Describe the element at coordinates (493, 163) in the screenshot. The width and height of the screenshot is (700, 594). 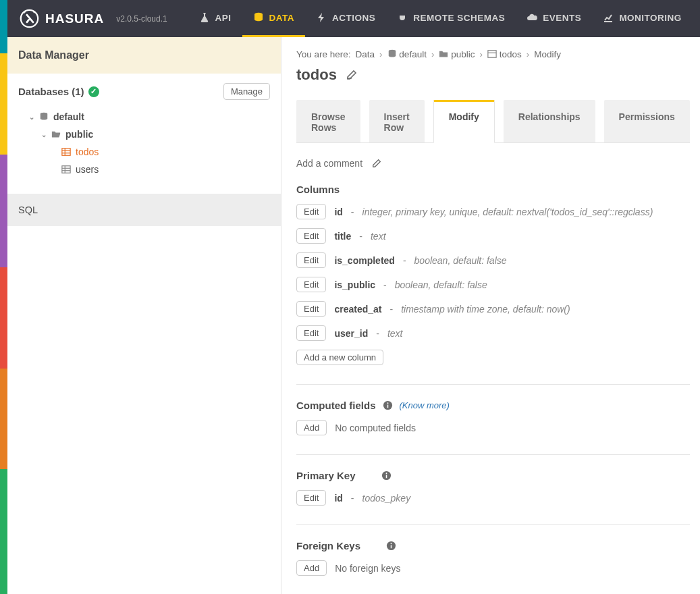
I see `add-comment-button: Add a comment` at that location.